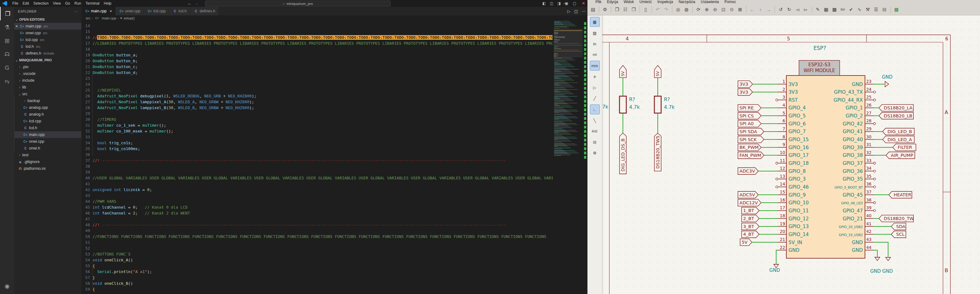 This screenshot has width=980, height=294. What do you see at coordinates (48, 53) in the screenshot?
I see `open-editor-defines.h: Cdefines.hinclude` at bounding box center [48, 53].